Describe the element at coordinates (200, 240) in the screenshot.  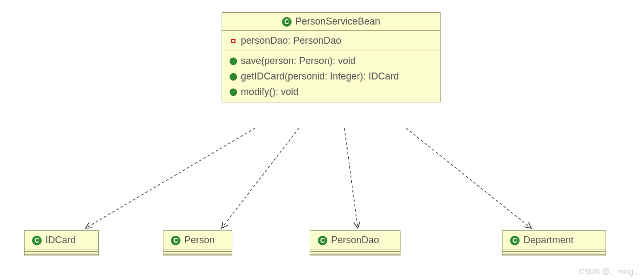
I see `uml-class-name: Person` at that location.